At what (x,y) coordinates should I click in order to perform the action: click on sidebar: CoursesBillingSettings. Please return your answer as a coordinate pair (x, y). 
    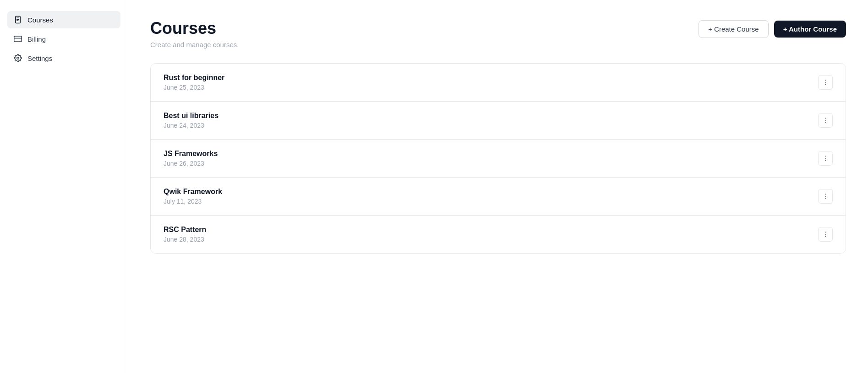
    Looking at the image, I should click on (64, 187).